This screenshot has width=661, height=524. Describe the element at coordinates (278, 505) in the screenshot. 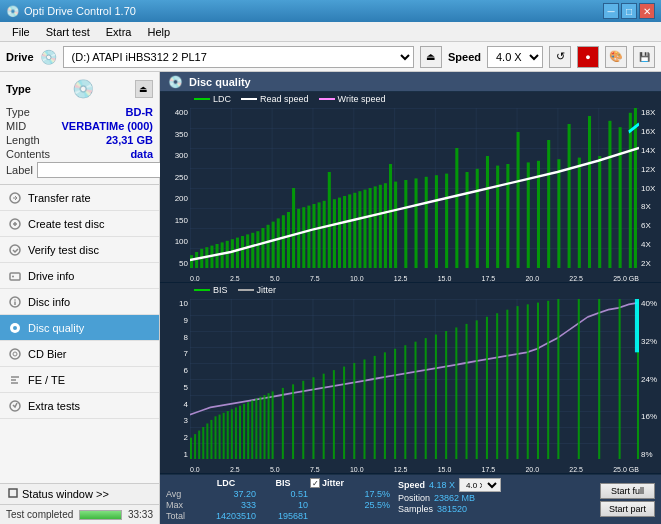

I see `stats-max-row: Max 333 10 25.5%` at that location.